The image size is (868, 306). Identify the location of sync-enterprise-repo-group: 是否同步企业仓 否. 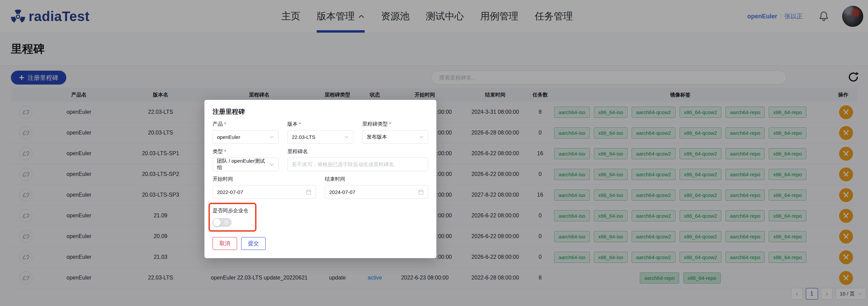
(233, 217).